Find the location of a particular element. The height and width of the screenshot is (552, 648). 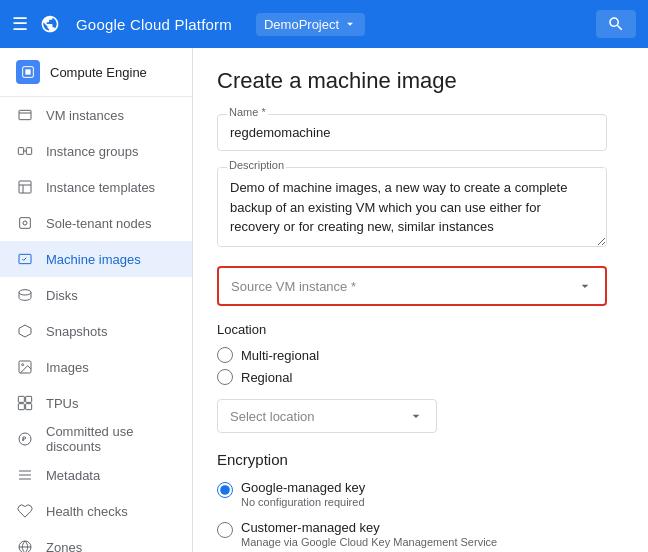

sidebar-item-metadata: Metadata is located at coordinates (96, 475).